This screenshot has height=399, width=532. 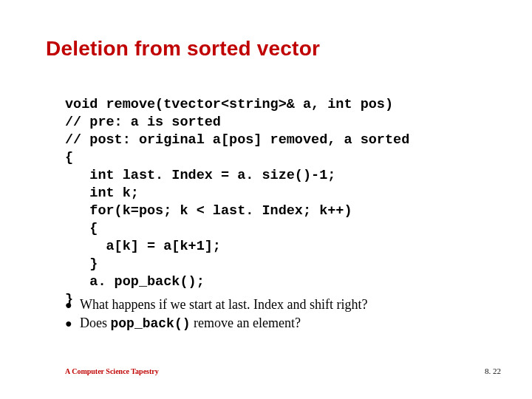 What do you see at coordinates (216, 324) in the screenshot?
I see `bullet-item: ● Does pop_back() remove an element?` at bounding box center [216, 324].